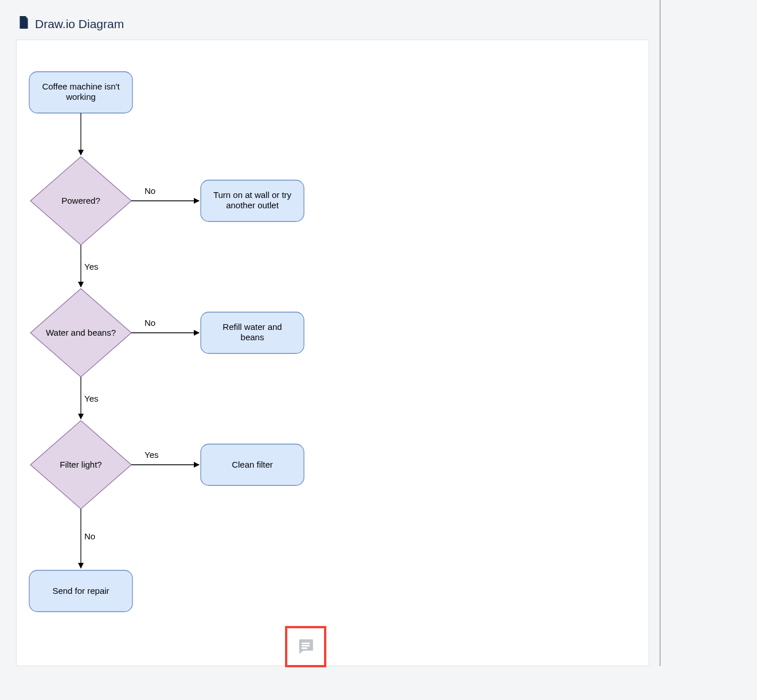 This screenshot has width=757, height=700. Describe the element at coordinates (81, 92) in the screenshot. I see `node-start: Coffee machine isn'tworking` at that location.